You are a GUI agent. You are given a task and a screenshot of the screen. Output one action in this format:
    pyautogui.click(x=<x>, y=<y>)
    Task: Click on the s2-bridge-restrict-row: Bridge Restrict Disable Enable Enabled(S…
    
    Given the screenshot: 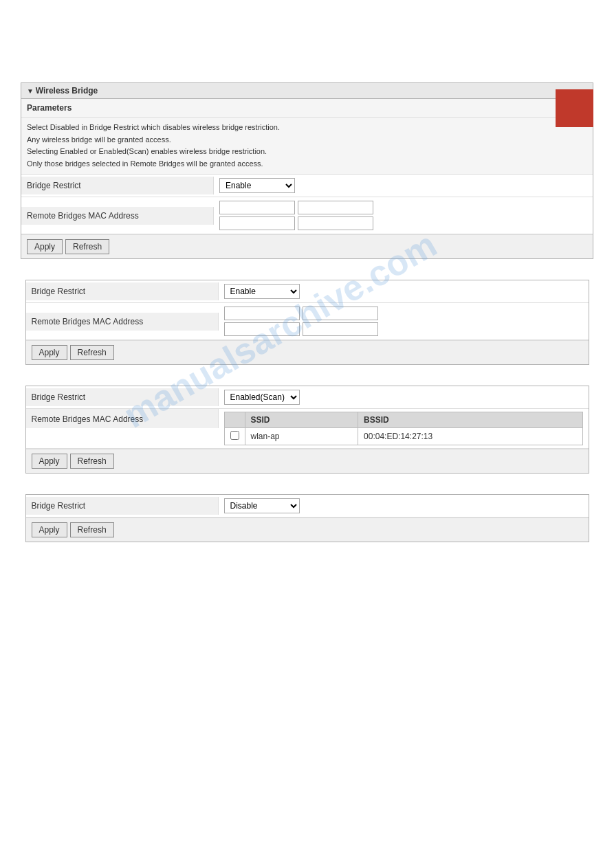 What is the action you would take?
    pyautogui.click(x=307, y=291)
    